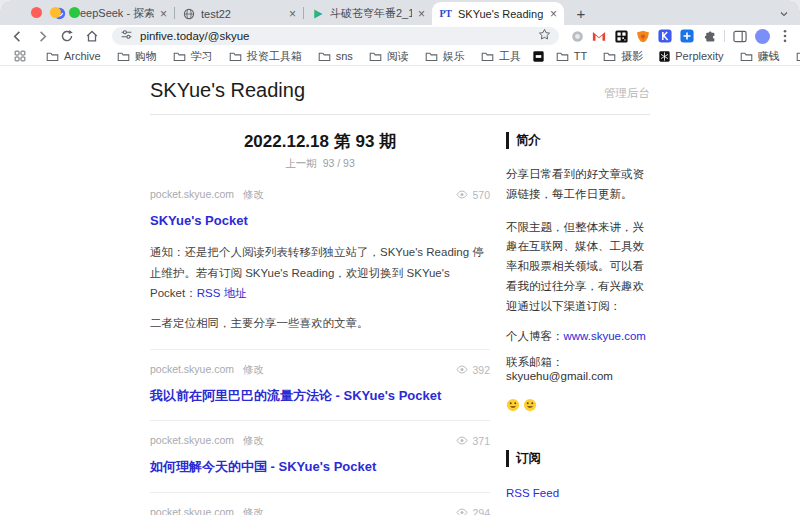 This screenshot has height=515, width=800. Describe the element at coordinates (74, 56) in the screenshot. I see `bookmark-folder-archive: Archive` at that location.